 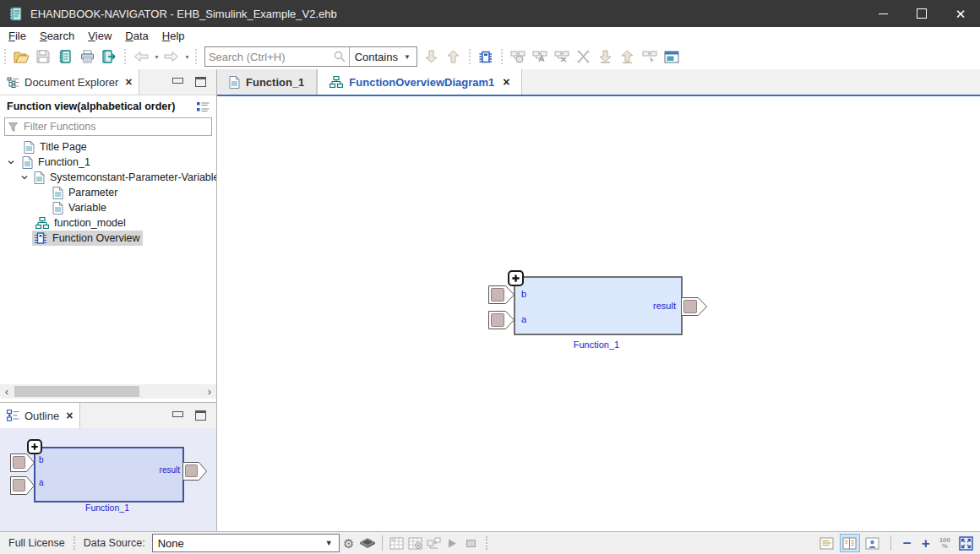 What do you see at coordinates (650, 57) in the screenshot?
I see `diagram-select-button` at bounding box center [650, 57].